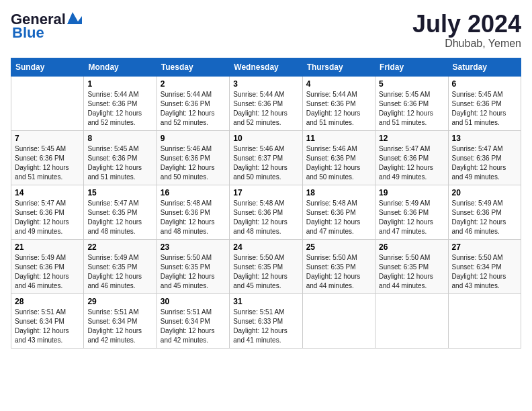 The height and width of the screenshot is (411, 532). What do you see at coordinates (411, 218) in the screenshot?
I see `day-sun-info: Sunrise: 5:49 AMSunset: 6:36 PMDaylight:…` at bounding box center [411, 218].